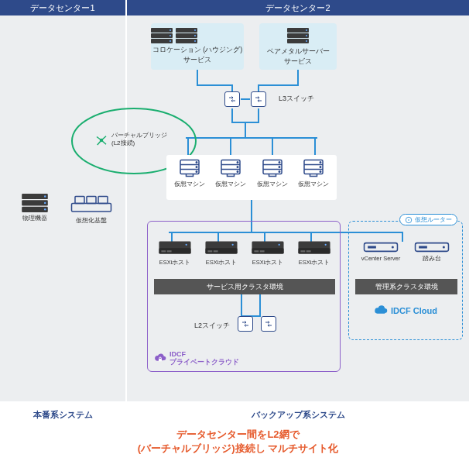  Describe the element at coordinates (409, 220) in the screenshot. I see `router-icon` at that location.